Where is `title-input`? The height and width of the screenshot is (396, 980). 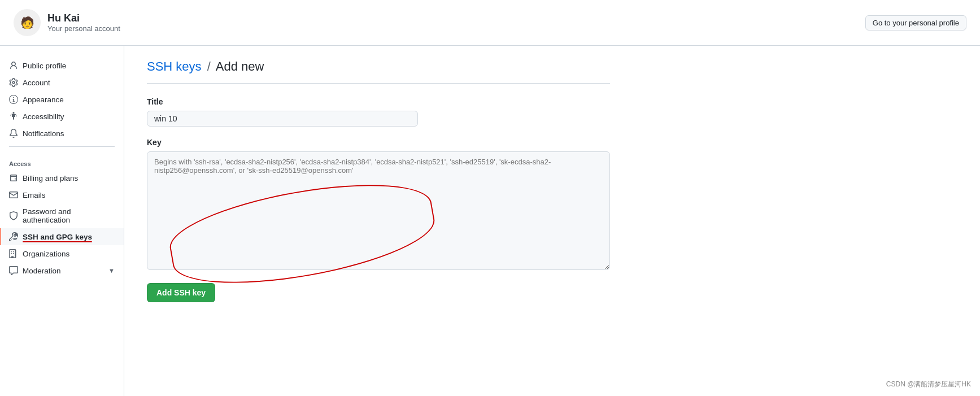 title-input is located at coordinates (282, 119).